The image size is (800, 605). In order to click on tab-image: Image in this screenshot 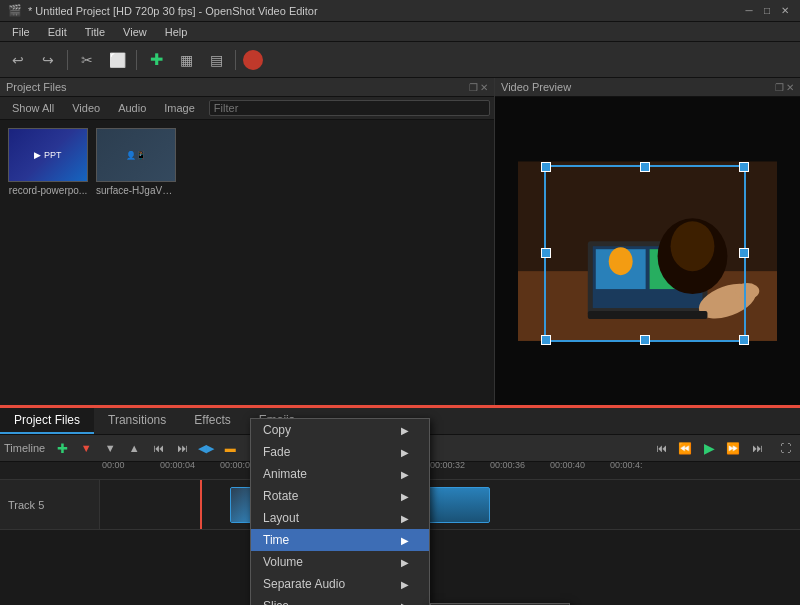, I will do `click(180, 108)`.